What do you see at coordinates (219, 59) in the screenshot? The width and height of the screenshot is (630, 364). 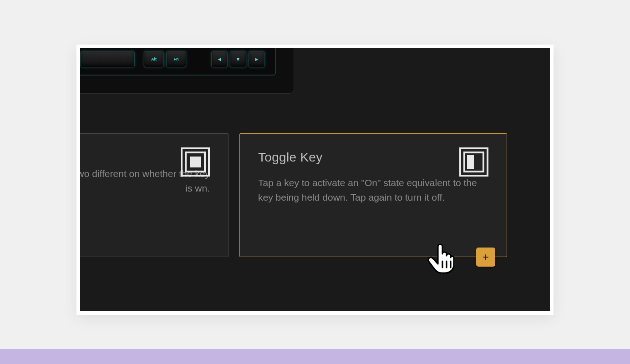 I see `key-arrow-left: ◄` at bounding box center [219, 59].